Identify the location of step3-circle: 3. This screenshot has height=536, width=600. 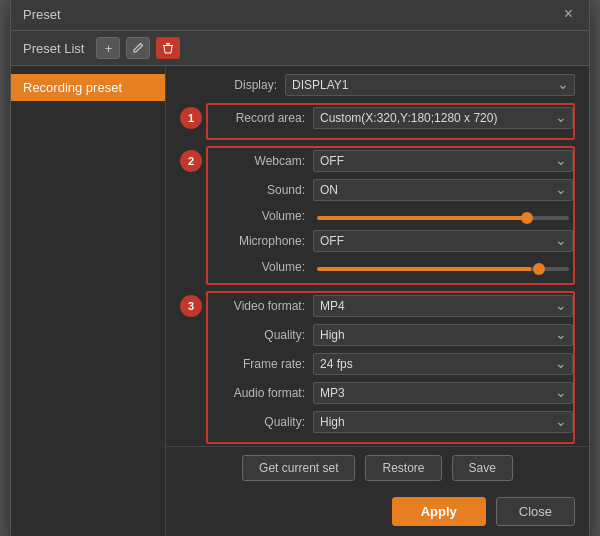
(191, 306).